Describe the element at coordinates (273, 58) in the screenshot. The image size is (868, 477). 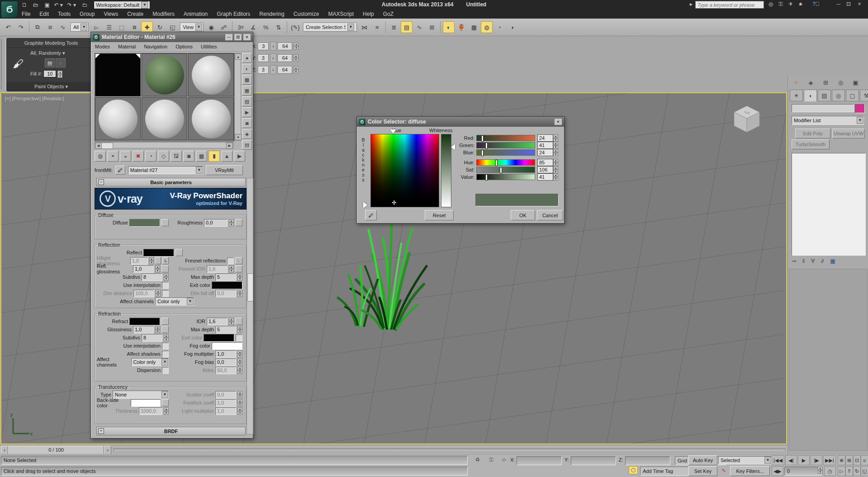
I see `flyout-left-icon: ‹` at that location.